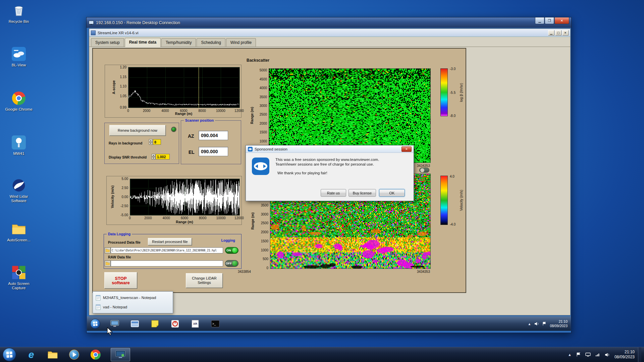 This screenshot has width=644, height=362. Describe the element at coordinates (195, 324) in the screenshot. I see `streamline-icon: XR` at that location.